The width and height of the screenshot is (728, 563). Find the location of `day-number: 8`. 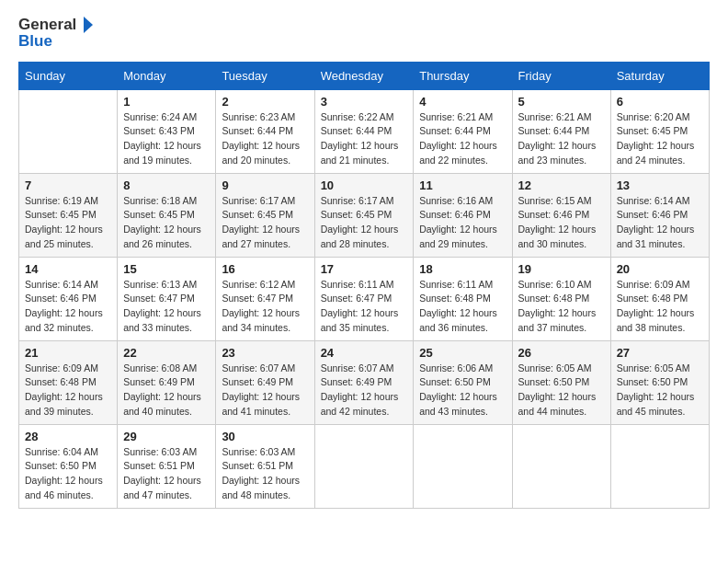

day-number: 8 is located at coordinates (166, 186).